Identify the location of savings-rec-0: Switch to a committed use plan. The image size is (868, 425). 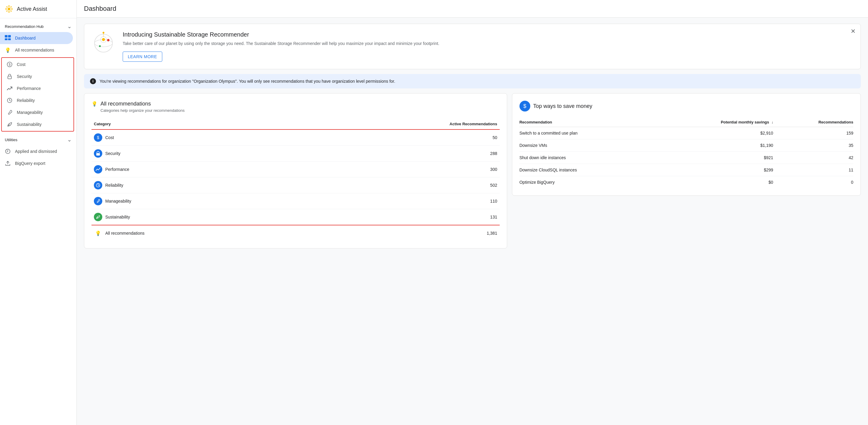
(586, 133).